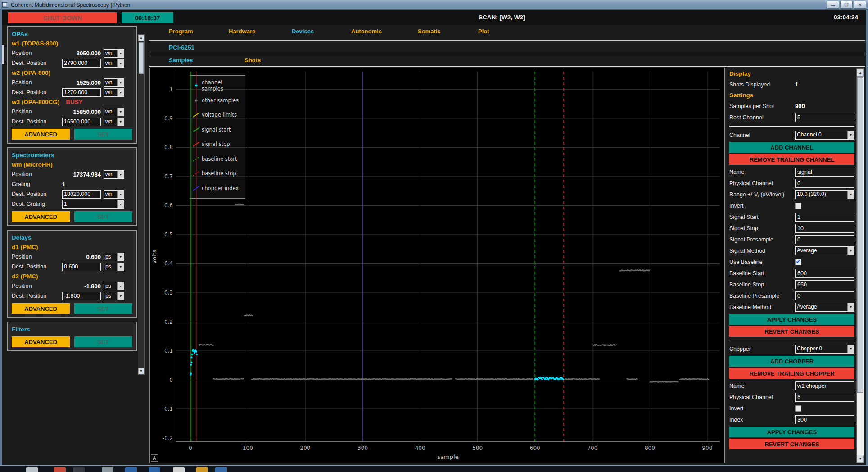 The image size is (868, 472). I want to click on chopper-select: Chopper 0▼, so click(825, 349).